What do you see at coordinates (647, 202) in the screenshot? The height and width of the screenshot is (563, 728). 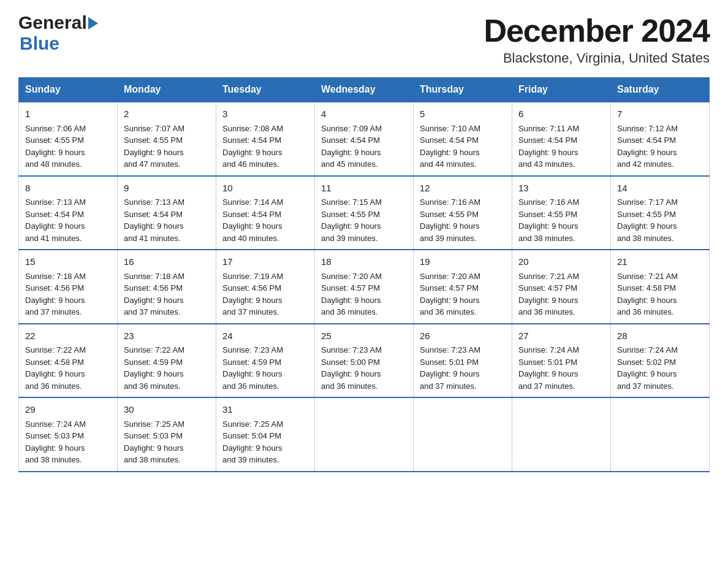 I see `sunrise-label: Sunrise: 7:17 AM` at bounding box center [647, 202].